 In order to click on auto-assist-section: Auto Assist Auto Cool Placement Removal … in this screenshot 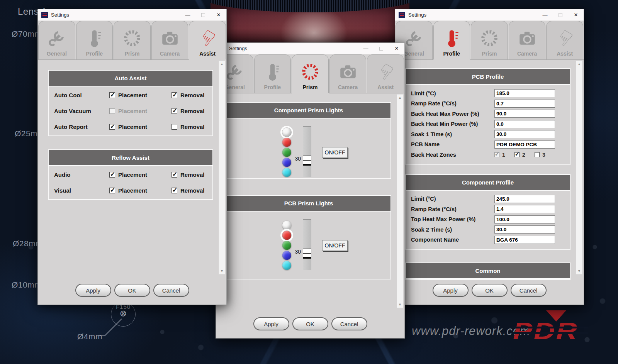, I will do `click(131, 103)`.